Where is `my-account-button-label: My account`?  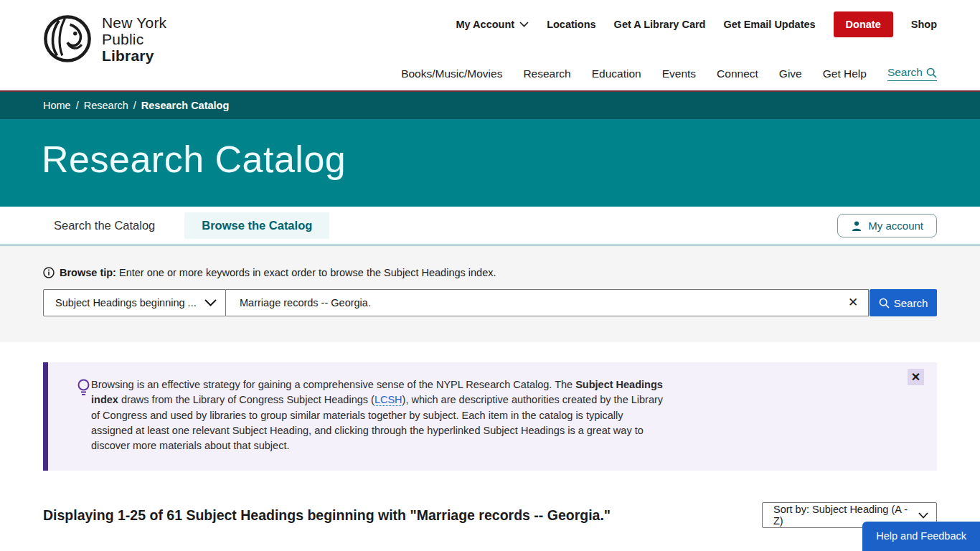
my-account-button-label: My account is located at coordinates (895, 225).